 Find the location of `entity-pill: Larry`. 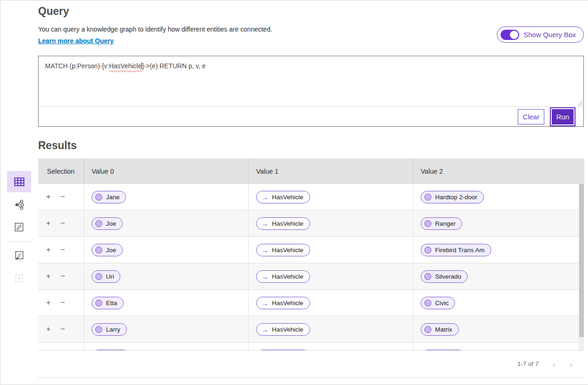

entity-pill: Larry is located at coordinates (109, 330).